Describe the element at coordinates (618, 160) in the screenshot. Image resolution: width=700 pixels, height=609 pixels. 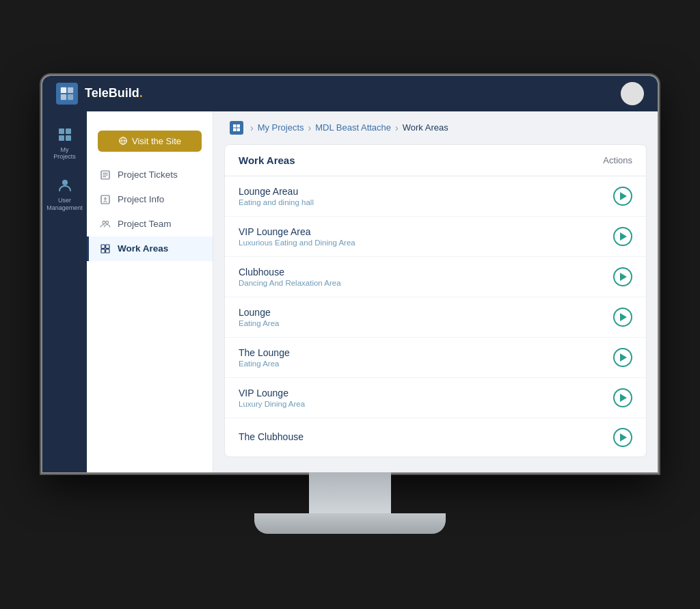
I see `actions-label: Actions` at that location.